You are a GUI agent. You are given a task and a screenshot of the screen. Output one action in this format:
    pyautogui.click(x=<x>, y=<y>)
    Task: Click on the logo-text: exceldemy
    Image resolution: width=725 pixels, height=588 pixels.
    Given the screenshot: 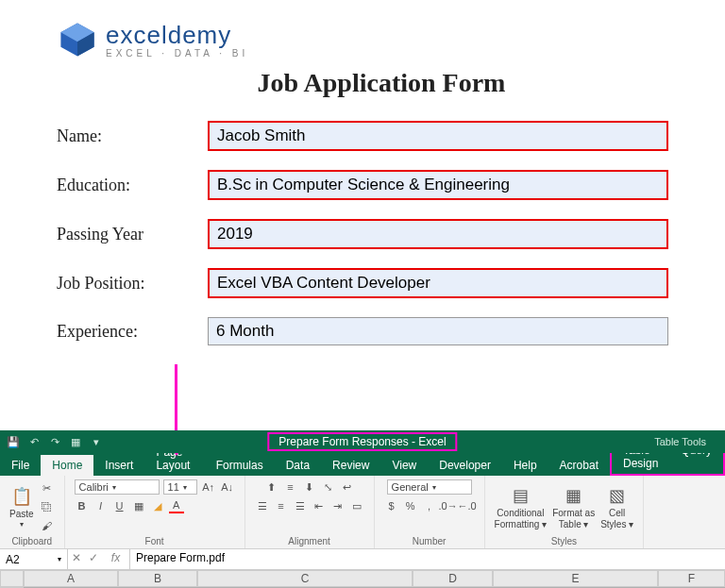 What is the action you would take?
    pyautogui.click(x=177, y=36)
    